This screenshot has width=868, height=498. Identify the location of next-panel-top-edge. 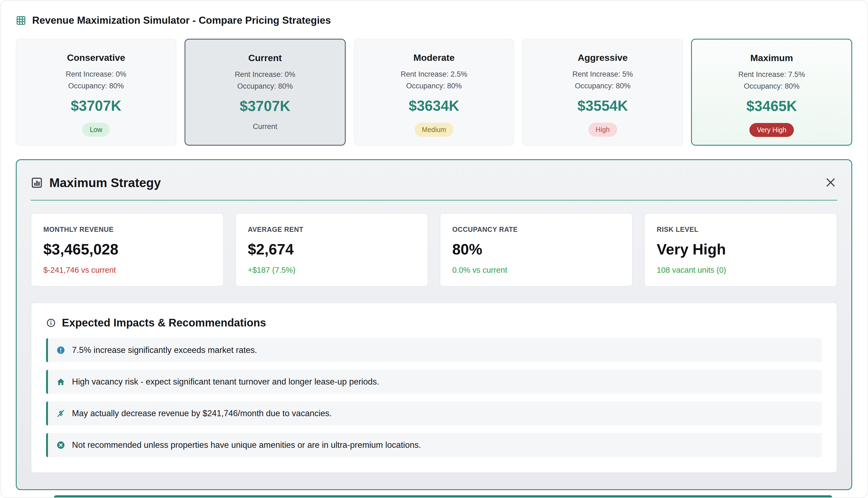
(443, 496).